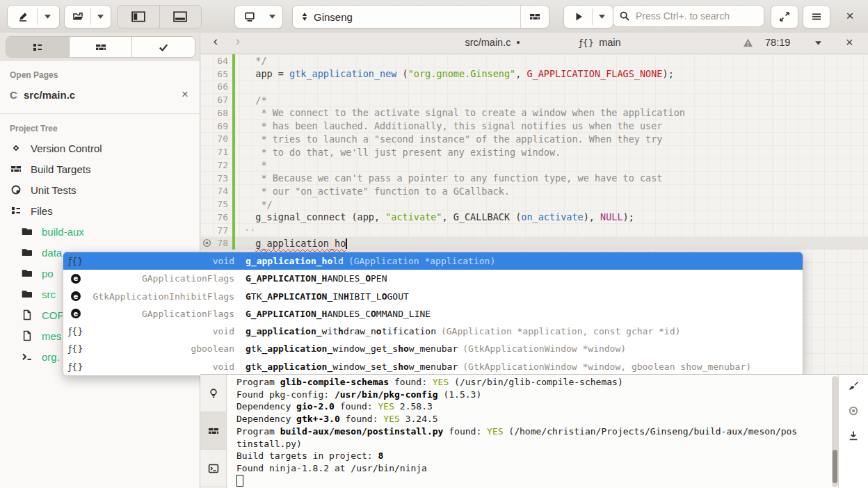 The image size is (868, 488). I want to click on line-number: 71, so click(214, 152).